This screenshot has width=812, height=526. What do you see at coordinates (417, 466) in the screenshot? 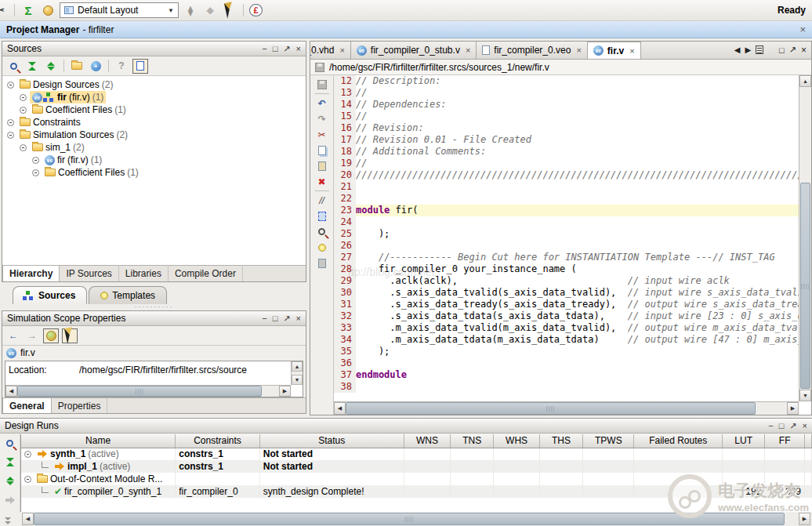
I see `table-row: impl_1 (active)constrs_1Not started` at bounding box center [417, 466].